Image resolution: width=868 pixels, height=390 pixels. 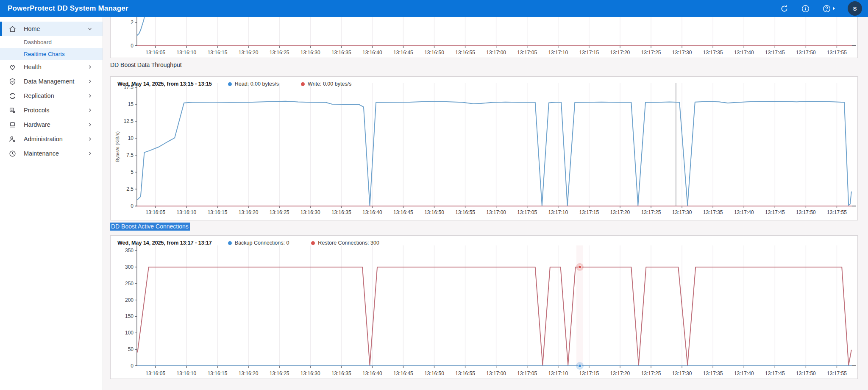 I want to click on sidebar-item-label: Hardware, so click(x=55, y=125).